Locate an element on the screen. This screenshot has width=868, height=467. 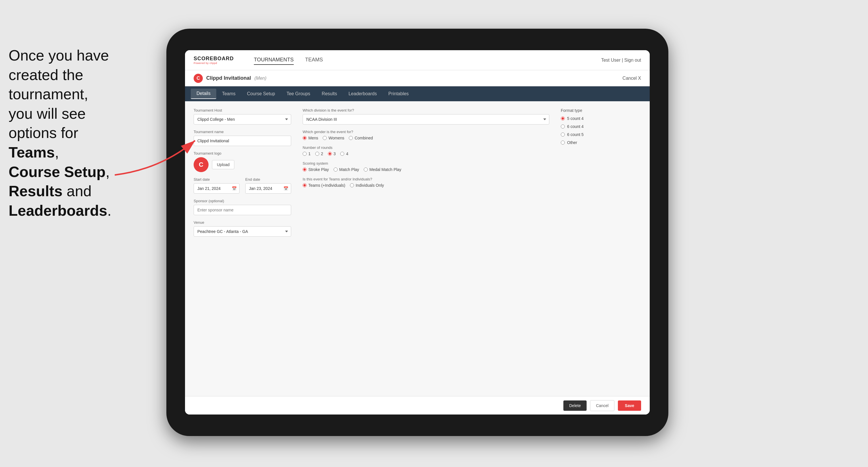
gender-field: Which gender is the event for? Mens Wome… is located at coordinates (426, 135).